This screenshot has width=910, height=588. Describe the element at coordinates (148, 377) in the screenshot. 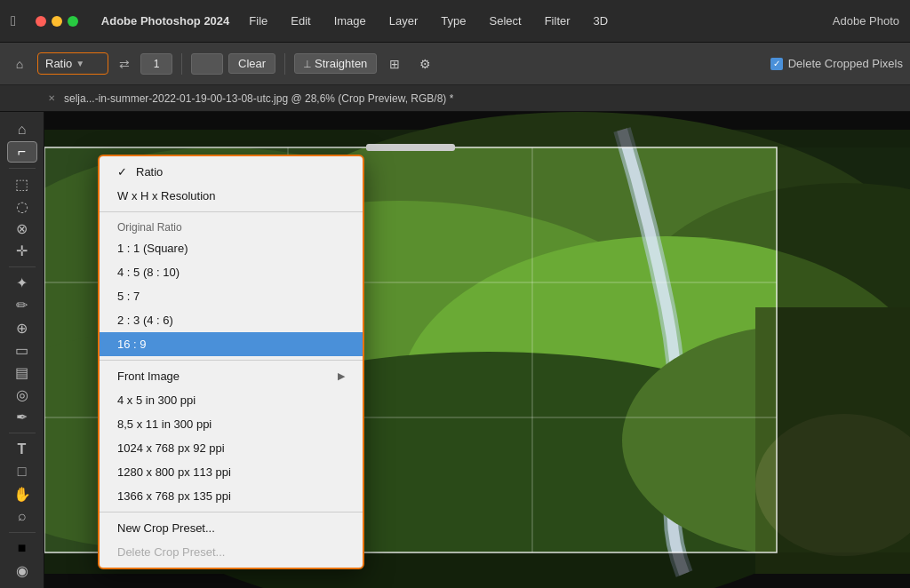

I see `front-image-text: Front Image` at that location.